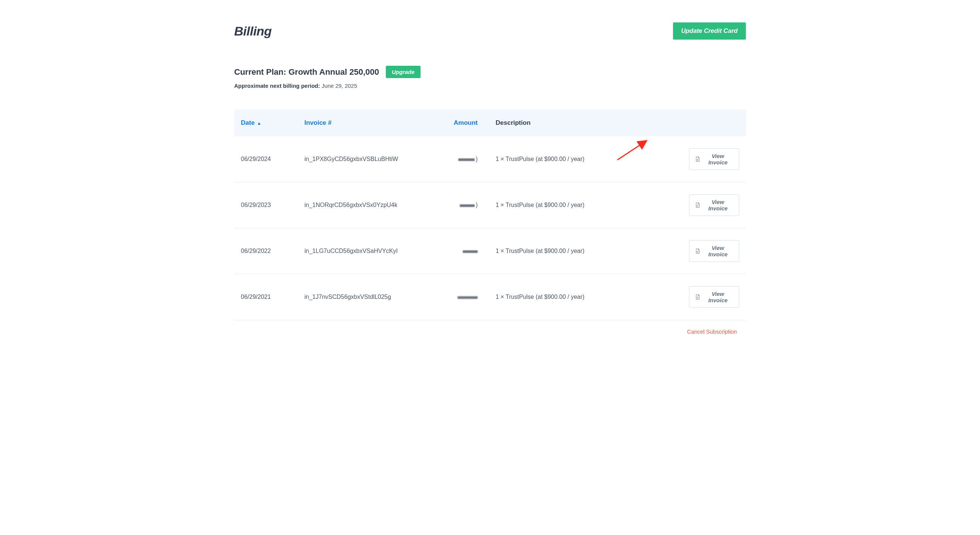 The width and height of the screenshot is (980, 535). I want to click on cell-invoice-id: in_1LG7uCCD56gxbxVSaHVYcKyI, so click(371, 251).